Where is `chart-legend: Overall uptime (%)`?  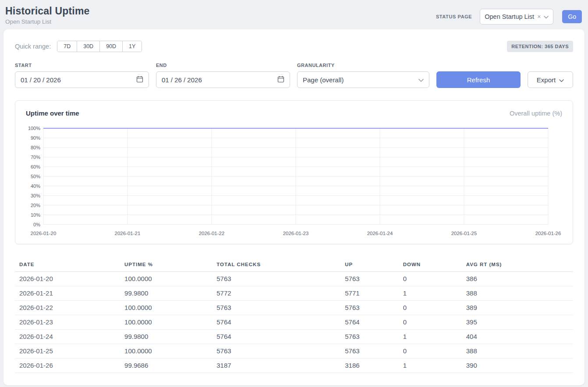 chart-legend: Overall uptime (%) is located at coordinates (536, 113).